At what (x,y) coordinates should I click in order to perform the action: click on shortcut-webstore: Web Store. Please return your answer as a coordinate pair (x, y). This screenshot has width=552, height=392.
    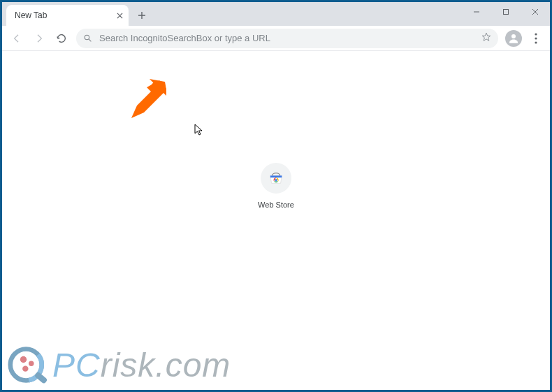
    Looking at the image, I should click on (276, 186).